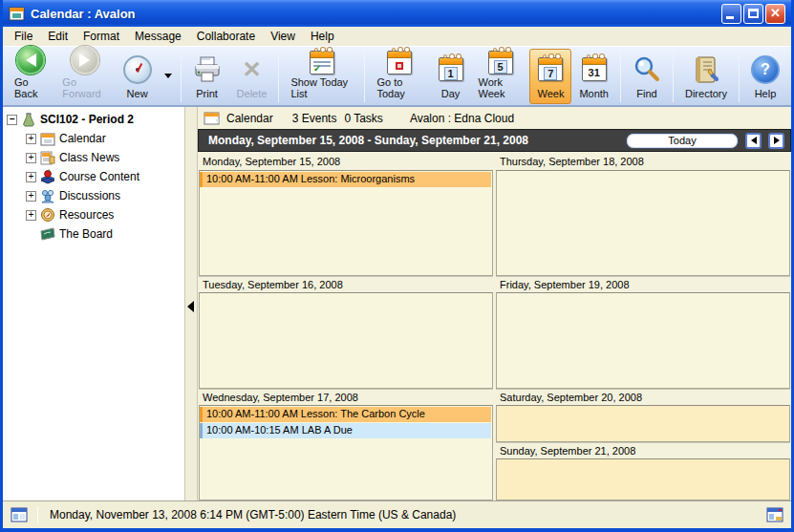  What do you see at coordinates (11, 120) in the screenshot?
I see `collapse-minus-icon: −` at bounding box center [11, 120].